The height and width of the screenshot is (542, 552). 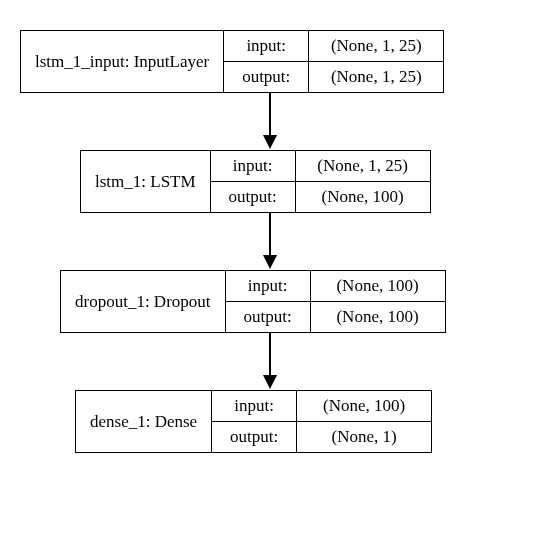 What do you see at coordinates (320, 182) in the screenshot?
I see `io-column: input: (None, 1, 25) output: (None, 100)` at bounding box center [320, 182].